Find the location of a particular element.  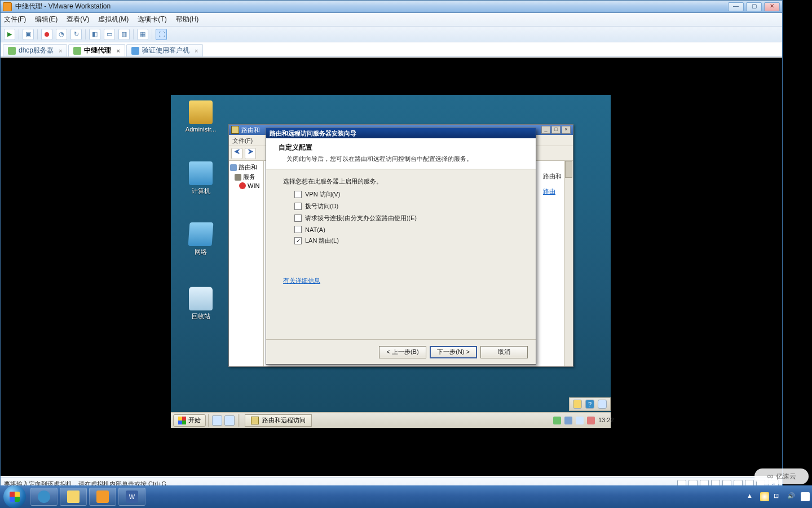

taskbar-ie is located at coordinates (44, 497).